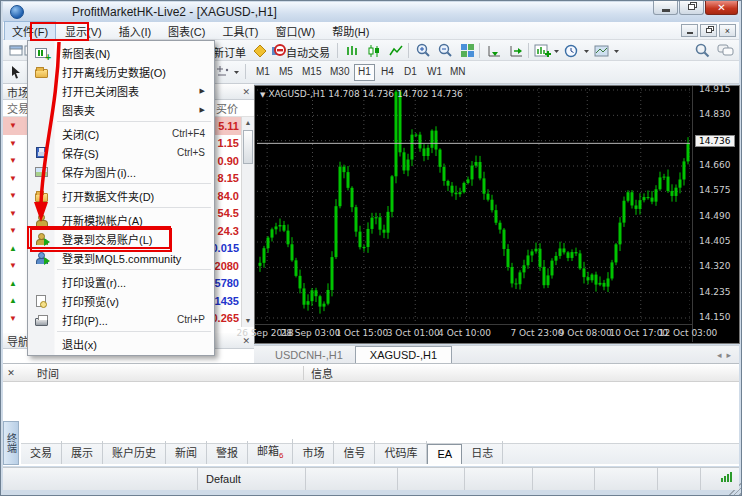 The width and height of the screenshot is (742, 496). What do you see at coordinates (121, 282) in the screenshot?
I see `file-menu-item-print-setup: 打印设置(r)...` at bounding box center [121, 282].